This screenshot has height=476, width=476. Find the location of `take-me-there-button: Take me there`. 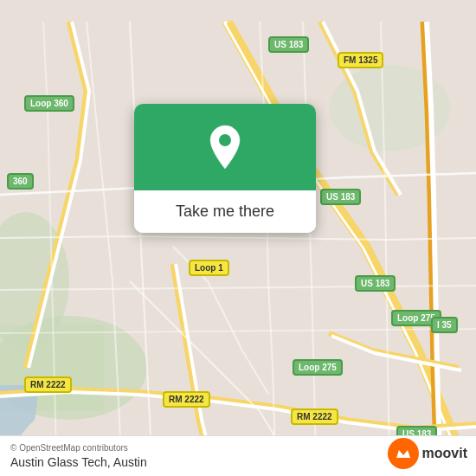

take-me-there-button: Take me there is located at coordinates (225, 211).